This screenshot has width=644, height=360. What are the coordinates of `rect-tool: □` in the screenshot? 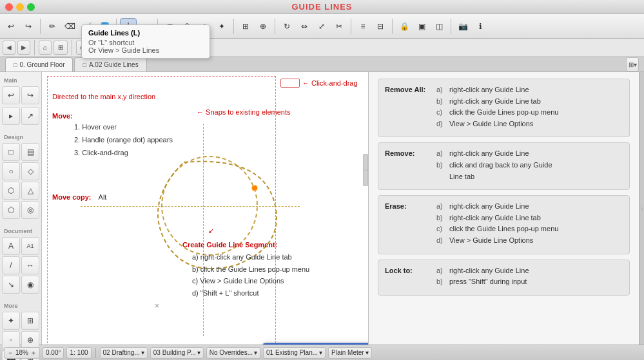 It's located at (11, 152).